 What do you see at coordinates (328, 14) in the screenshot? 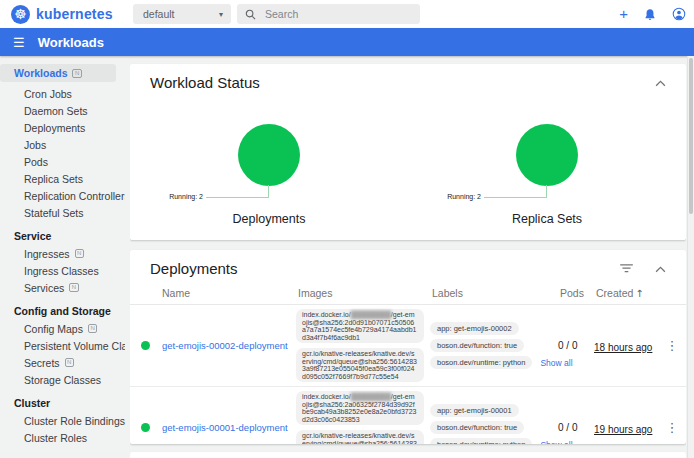
I see `search-box` at bounding box center [328, 14].